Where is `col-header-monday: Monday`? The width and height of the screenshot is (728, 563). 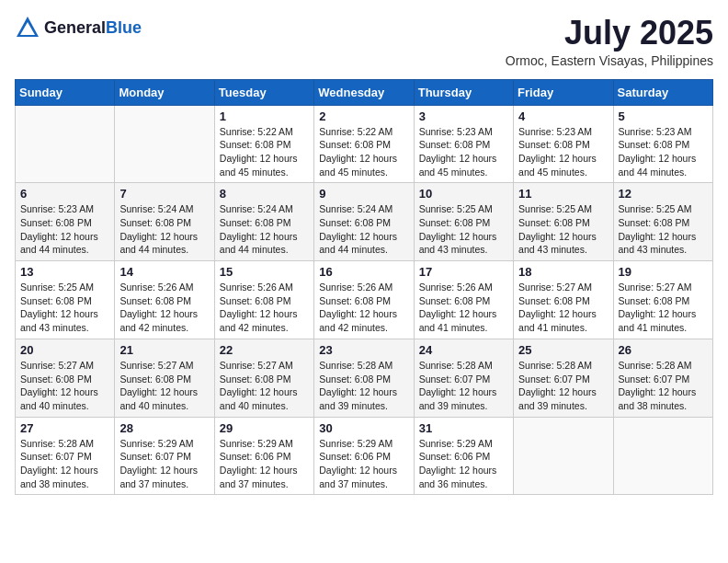
col-header-monday: Monday is located at coordinates (165, 92).